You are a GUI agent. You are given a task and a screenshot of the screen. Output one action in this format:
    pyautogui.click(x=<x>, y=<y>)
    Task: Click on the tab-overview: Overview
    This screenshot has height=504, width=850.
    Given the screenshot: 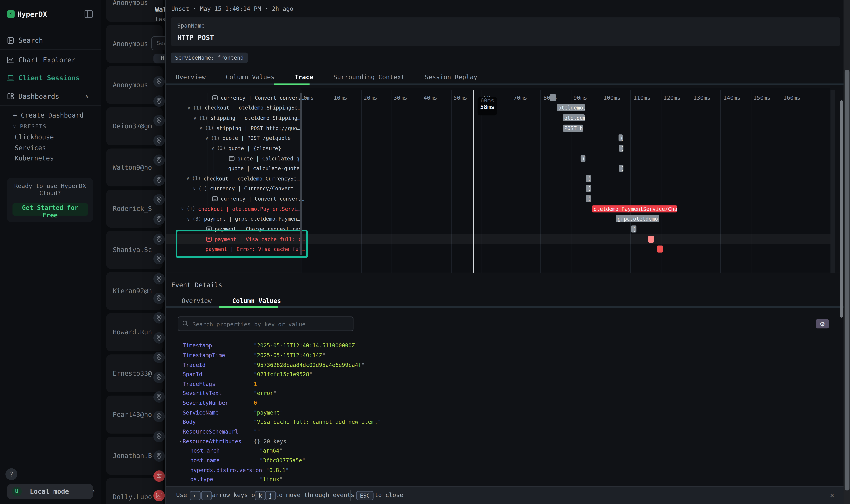 What is the action you would take?
    pyautogui.click(x=191, y=77)
    